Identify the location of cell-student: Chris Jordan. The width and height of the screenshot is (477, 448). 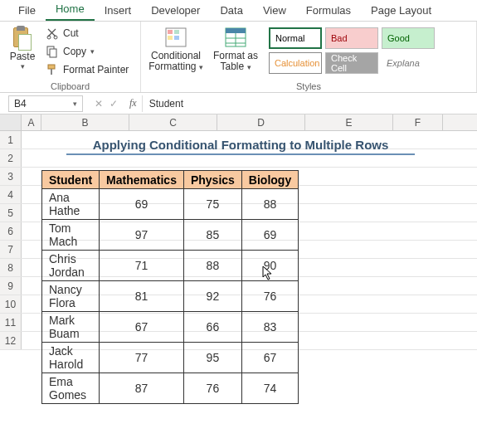
(71, 265).